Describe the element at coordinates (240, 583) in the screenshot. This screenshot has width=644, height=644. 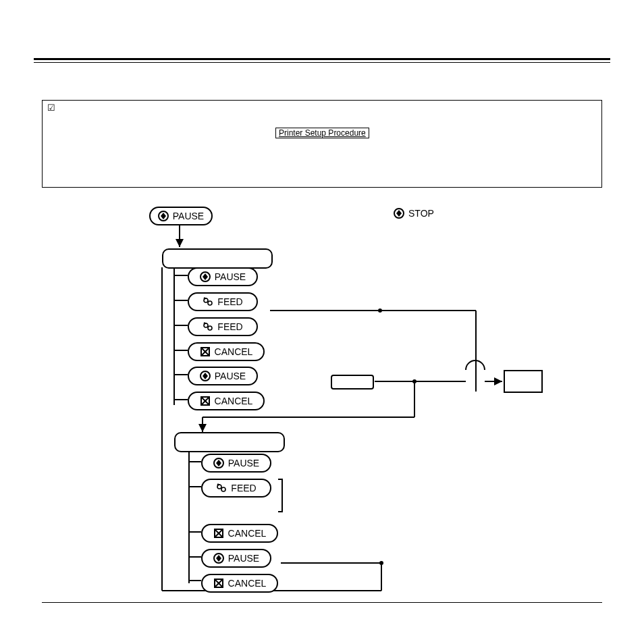
I see `group2-cancel-2: CANCEL` at that location.